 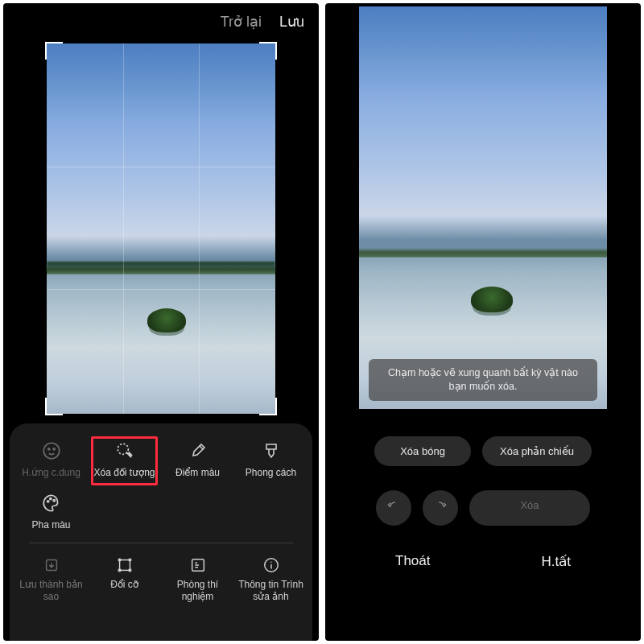 I want to click on footer: Thoát H.tất, so click(x=483, y=568).